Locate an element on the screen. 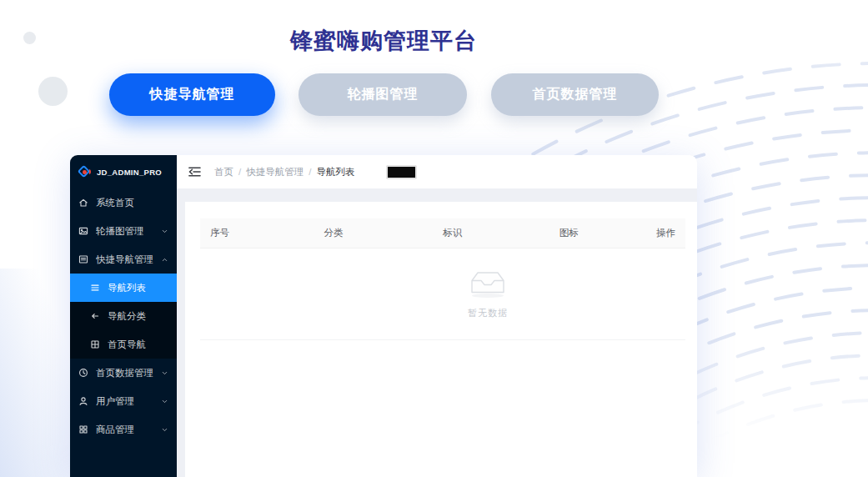  sidebar-item-users: 用户管理 is located at coordinates (123, 401).